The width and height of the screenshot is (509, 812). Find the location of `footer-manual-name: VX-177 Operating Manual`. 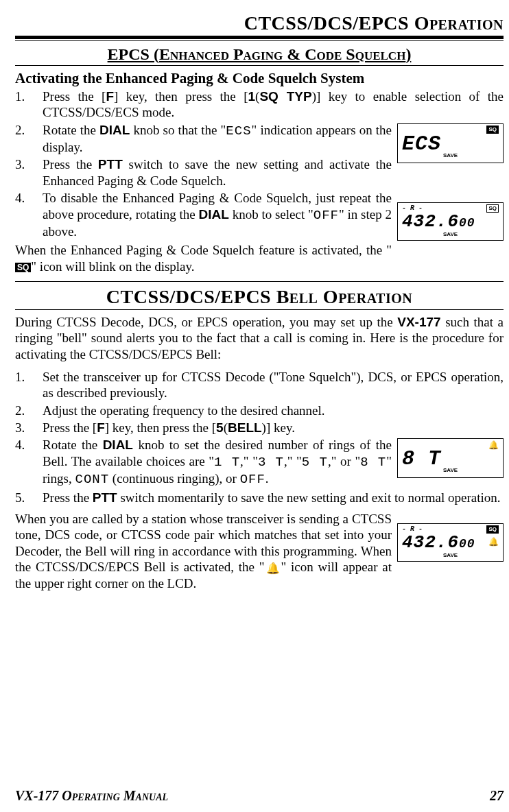

footer-manual-name: VX-177 Operating Manual is located at coordinates (92, 796).